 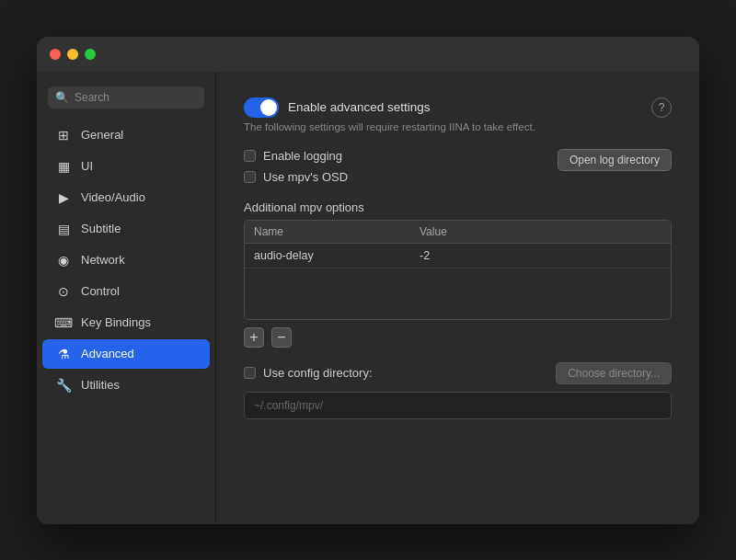 I want to click on sidebar-item-utilities: 🔧 Utilities, so click(x=126, y=385).